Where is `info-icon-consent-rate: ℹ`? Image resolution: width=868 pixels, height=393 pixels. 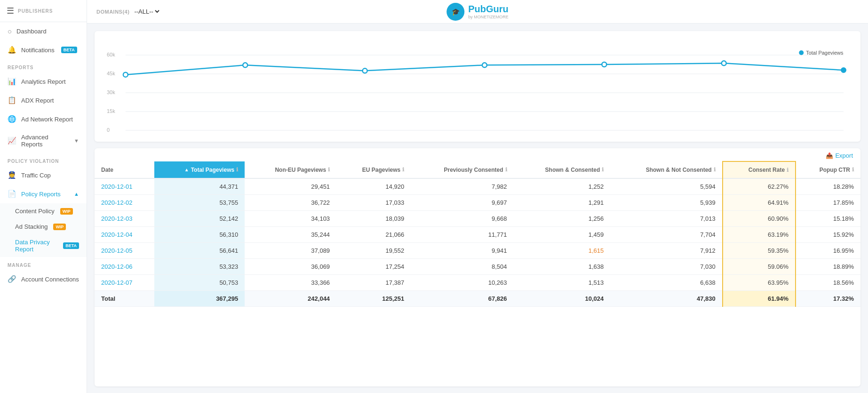 info-icon-consent-rate: ℹ is located at coordinates (788, 170).